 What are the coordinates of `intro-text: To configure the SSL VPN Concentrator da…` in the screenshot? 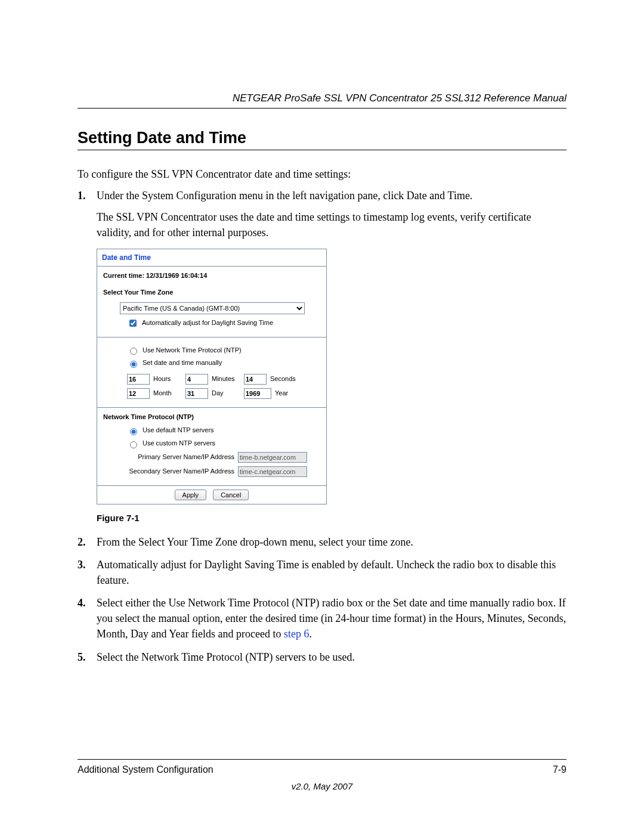 It's located at (322, 174).